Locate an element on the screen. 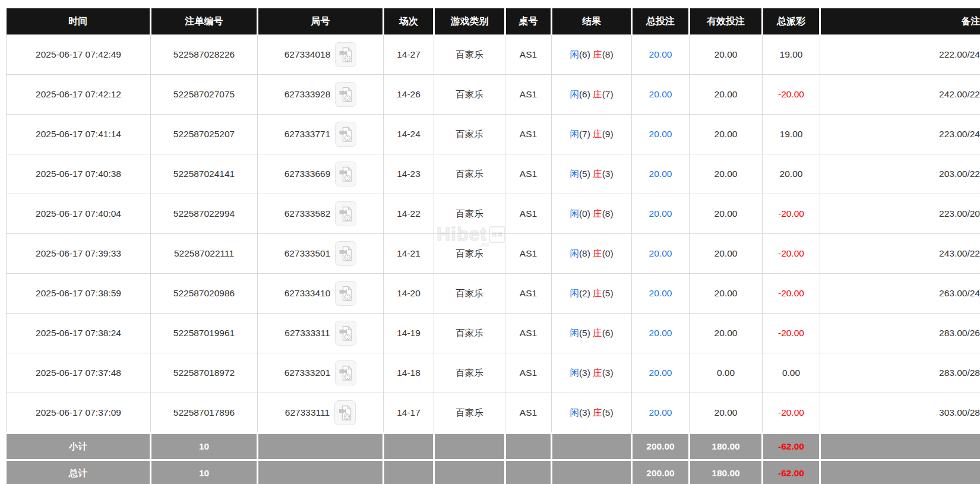 This screenshot has width=980, height=484. cell-round-no: 627333111 is located at coordinates (321, 413).